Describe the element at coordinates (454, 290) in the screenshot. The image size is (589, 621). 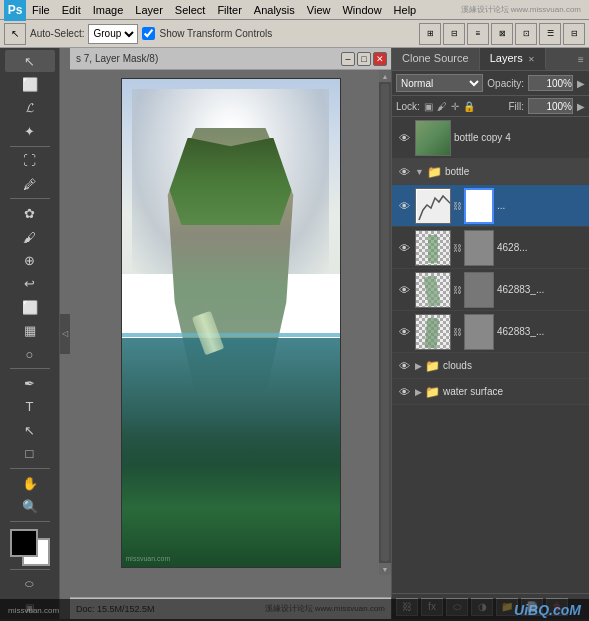
I see `thumb-group-462883-1: ⛓` at that location.